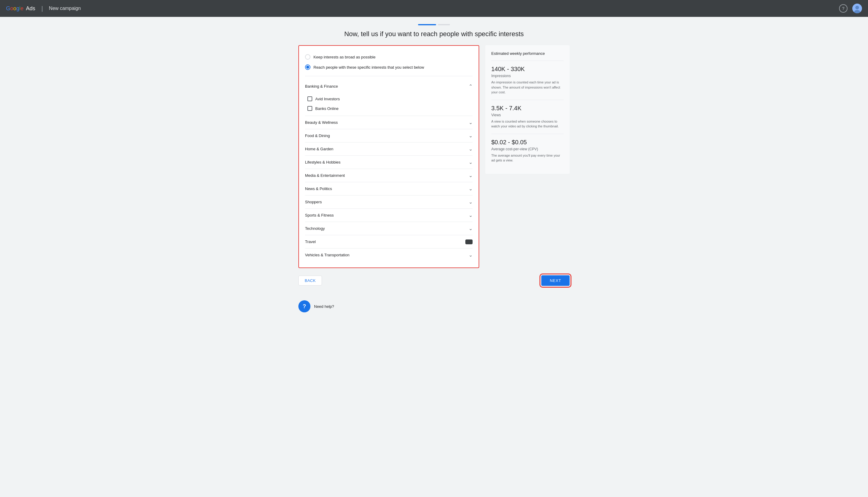 Image resolution: width=868 pixels, height=497 pixels. What do you see at coordinates (308, 67) in the screenshot?
I see `radio-specific-input` at bounding box center [308, 67].